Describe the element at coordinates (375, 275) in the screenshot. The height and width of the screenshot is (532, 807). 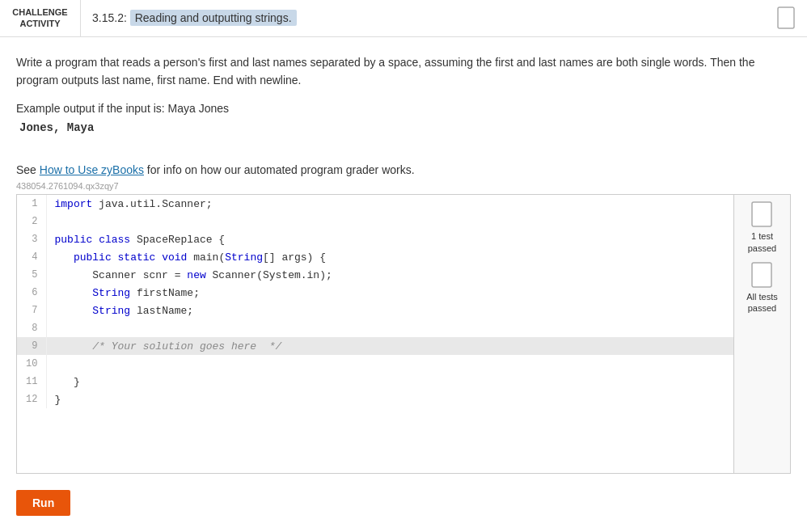
I see `table-row: 5 Scanner scnr = new Scanner(System.in);` at that location.